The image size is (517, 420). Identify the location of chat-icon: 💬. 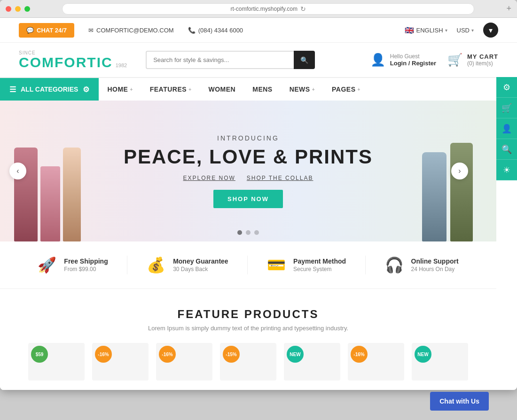
(30, 30).